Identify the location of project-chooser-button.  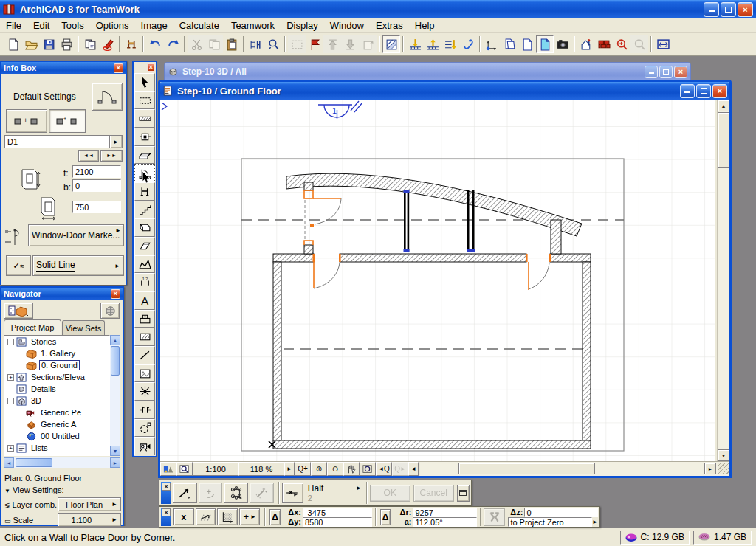
(18, 311).